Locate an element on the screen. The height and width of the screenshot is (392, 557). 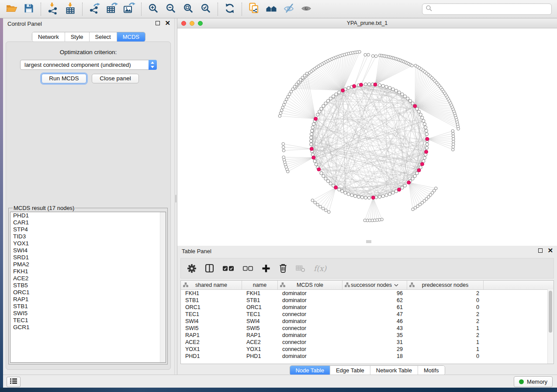
function-builder-icon: f(x) is located at coordinates (320, 268).